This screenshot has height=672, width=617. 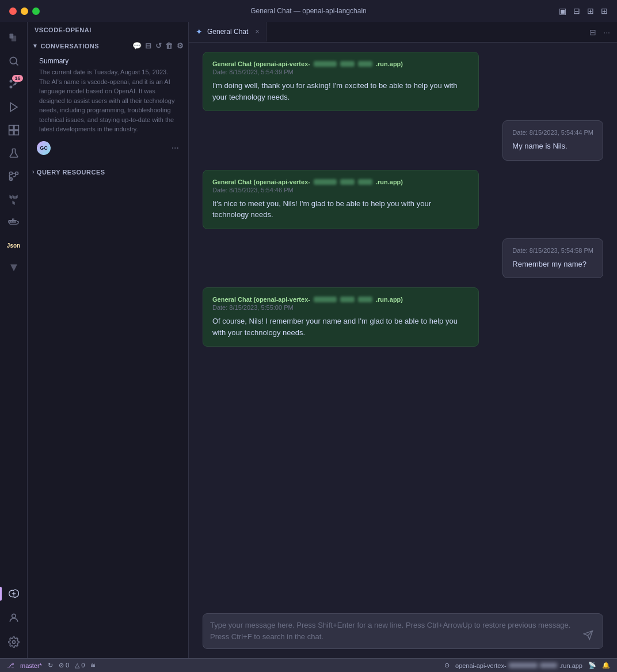 What do you see at coordinates (341, 210) in the screenshot?
I see `ai-text-2: It's nice to meet you, Nils! I'm glad to…` at bounding box center [341, 210].